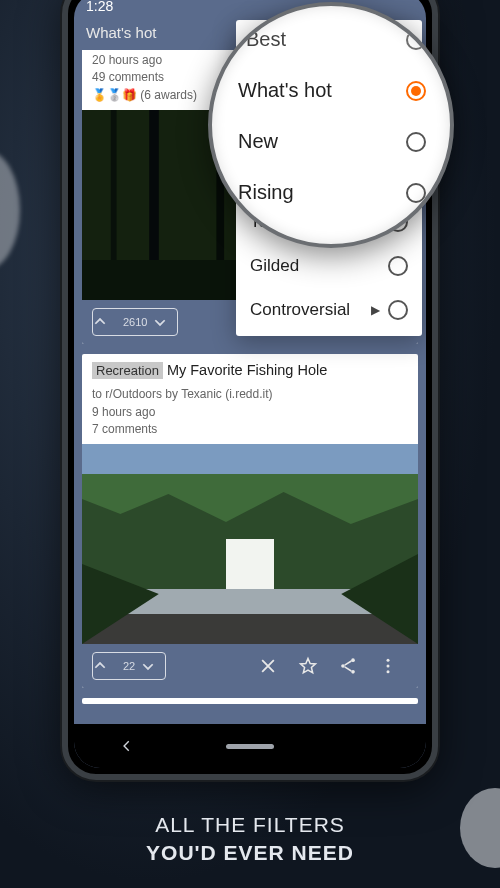 This screenshot has width=500, height=888. What do you see at coordinates (135, 322) in the screenshot?
I see `vote-score: 2610` at bounding box center [135, 322].